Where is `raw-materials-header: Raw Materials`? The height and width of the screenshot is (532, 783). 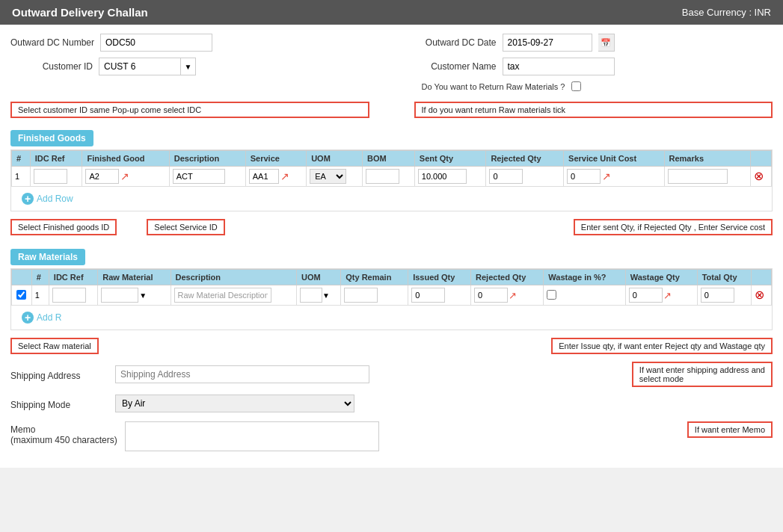
raw-materials-header: Raw Materials is located at coordinates (48, 257).